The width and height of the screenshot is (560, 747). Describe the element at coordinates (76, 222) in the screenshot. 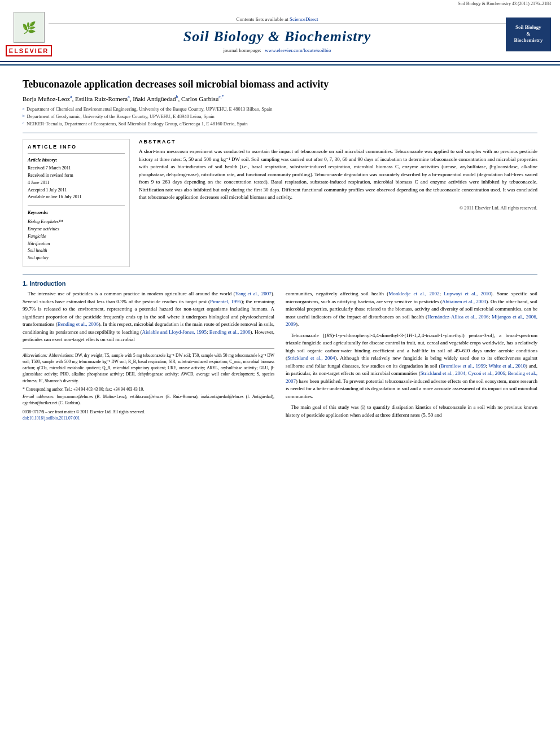

I see `kw-0: Biolog Ecoplates™` at that location.